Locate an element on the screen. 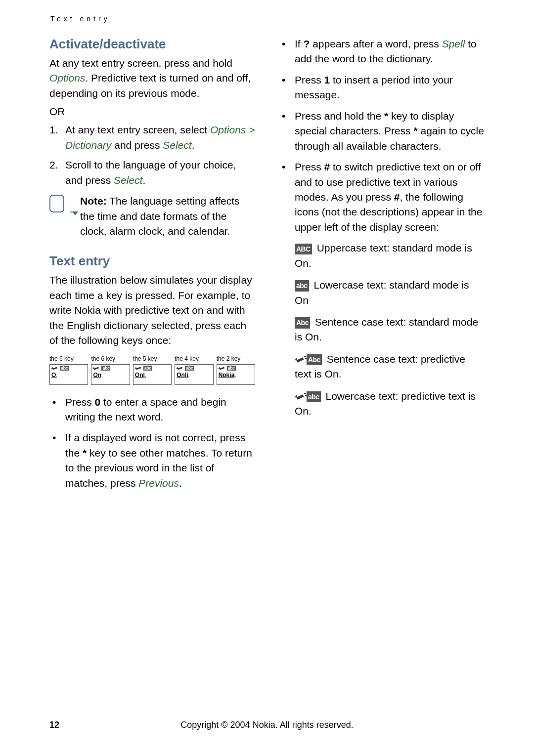  note-text: Note: The language setting affects the t… is located at coordinates (168, 216).